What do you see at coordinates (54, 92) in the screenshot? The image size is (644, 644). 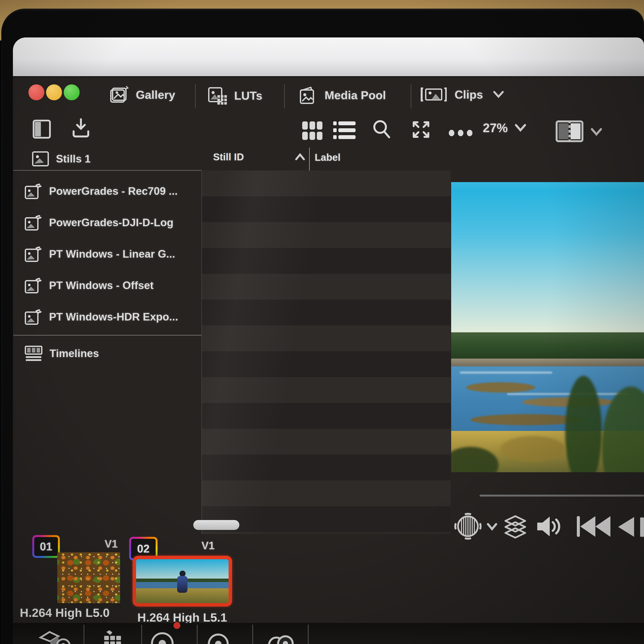 I see `window-minimize-button` at bounding box center [54, 92].